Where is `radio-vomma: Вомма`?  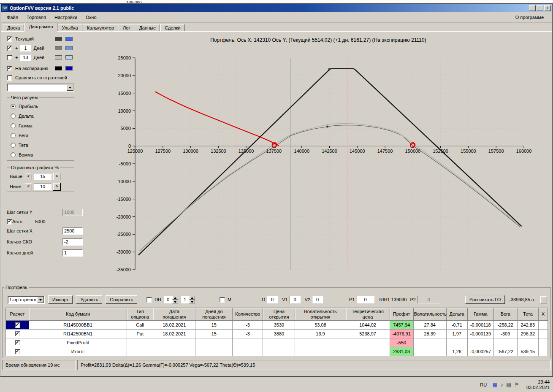
radio-vomma: Вомма is located at coordinates (41, 154).